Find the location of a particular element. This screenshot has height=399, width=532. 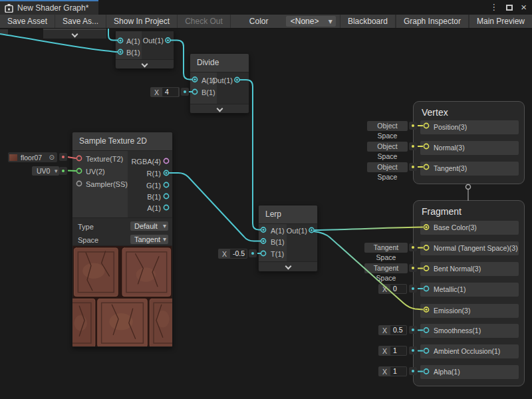

value-field: 0 is located at coordinates (398, 289).